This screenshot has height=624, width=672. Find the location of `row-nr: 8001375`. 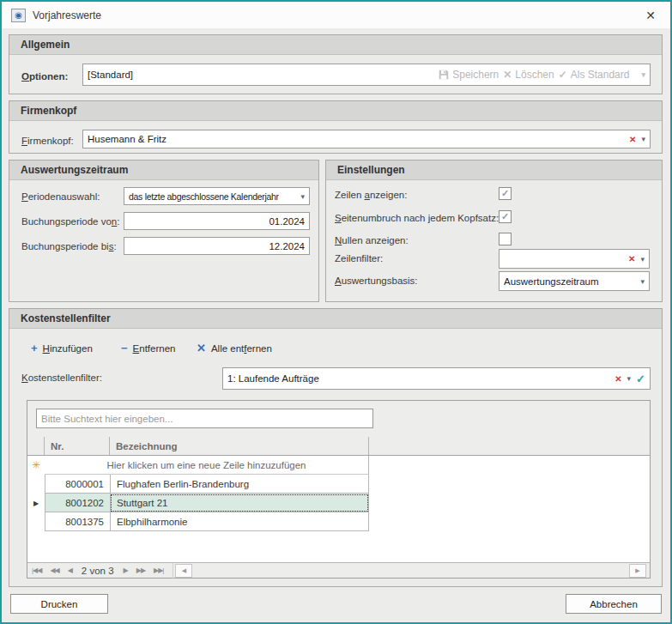

row-nr: 8001375 is located at coordinates (77, 522).